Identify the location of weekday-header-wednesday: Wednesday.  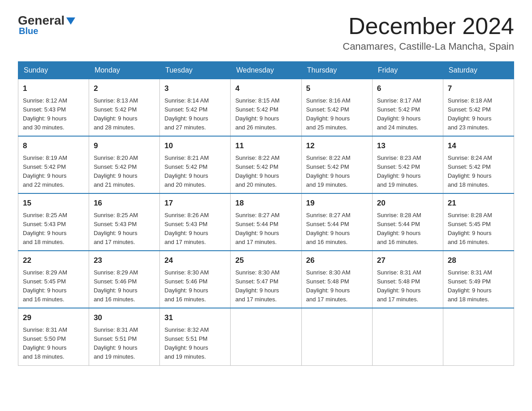
(266, 71).